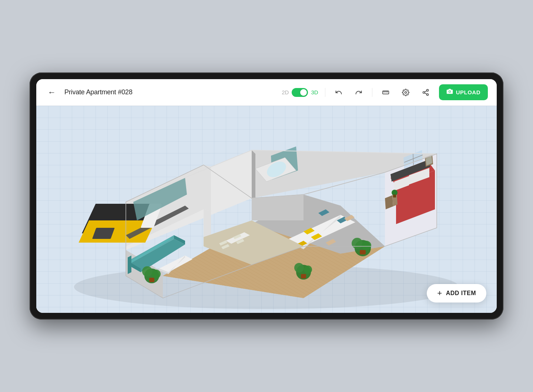 This screenshot has width=533, height=392. I want to click on view-mode-toggle, so click(300, 92).